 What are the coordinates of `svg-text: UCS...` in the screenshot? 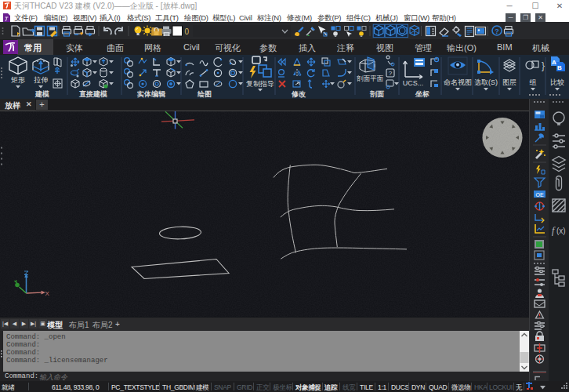 It's located at (414, 83).